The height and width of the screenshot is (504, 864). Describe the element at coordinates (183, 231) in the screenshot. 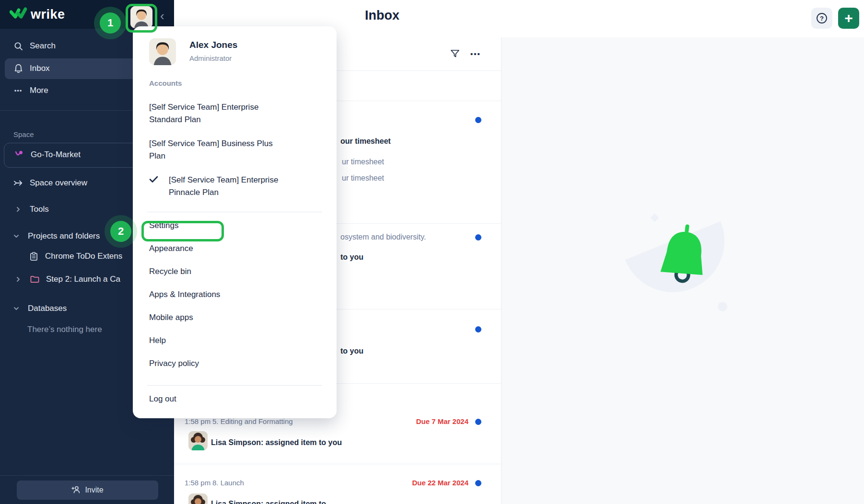

I see `annotation-highlight-settings` at that location.